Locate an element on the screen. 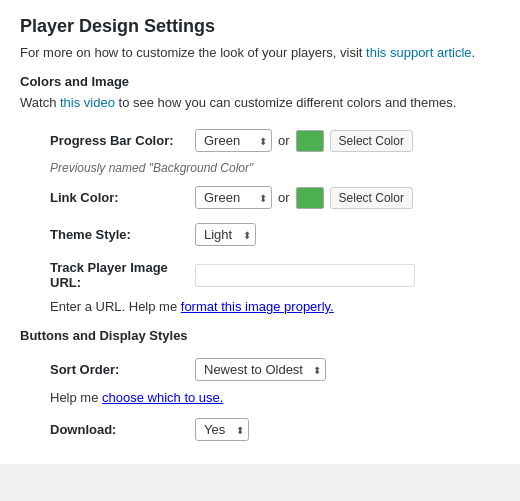 The width and height of the screenshot is (520, 501). track-player-image-label: Track Player Image URL: is located at coordinates (108, 275).